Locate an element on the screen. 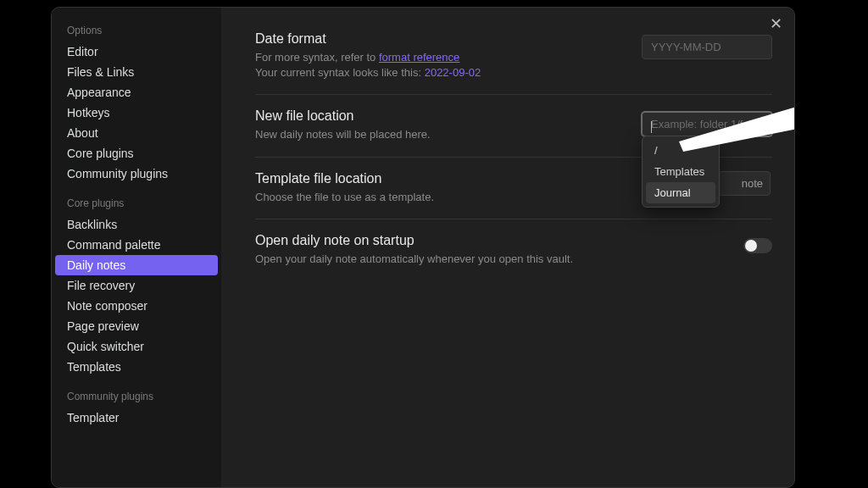  text-cursor is located at coordinates (651, 127).